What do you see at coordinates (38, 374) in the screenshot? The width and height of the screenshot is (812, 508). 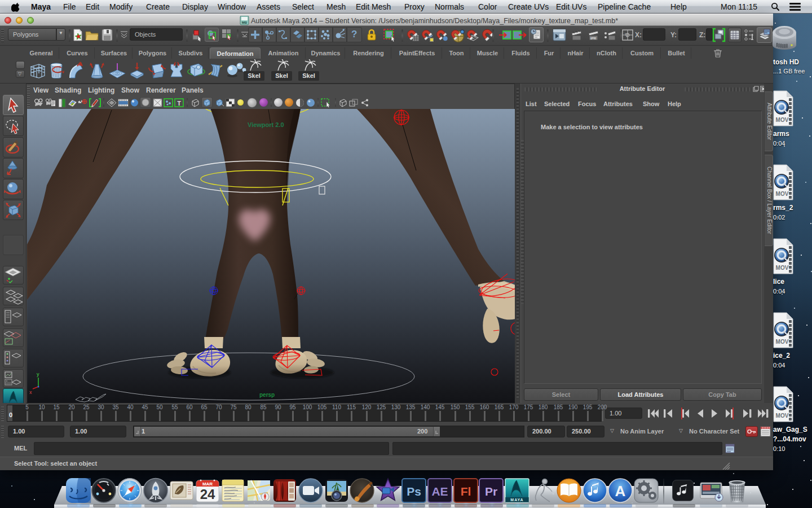 I see `svg-text: y` at bounding box center [38, 374].